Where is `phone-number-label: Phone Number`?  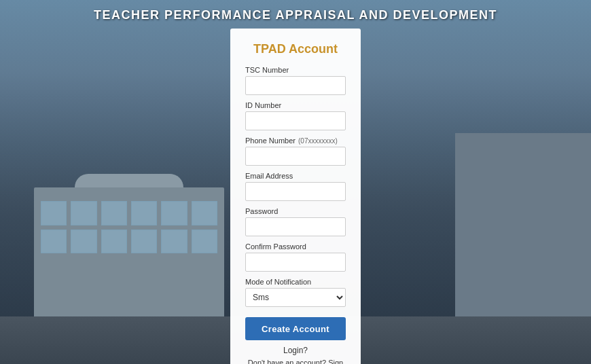 phone-number-label: Phone Number is located at coordinates (270, 141).